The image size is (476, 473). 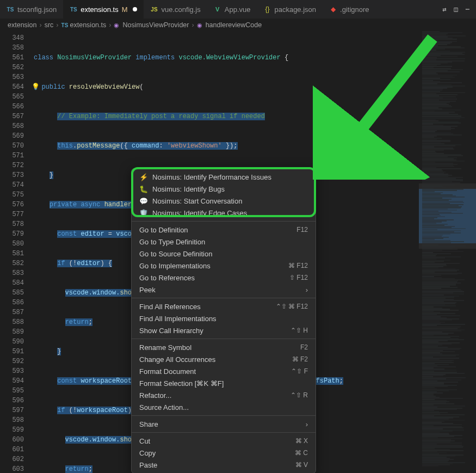 What do you see at coordinates (224, 266) in the screenshot?
I see `menu-go-to-implementations: Go to Implementations⌘ F12` at bounding box center [224, 266].